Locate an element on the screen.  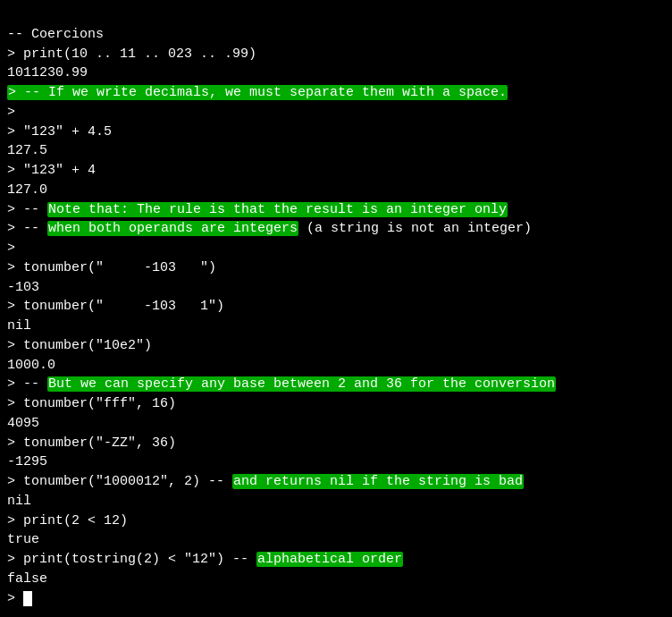
terminal-line: > tonumber("10e2") is located at coordinates (336, 346).